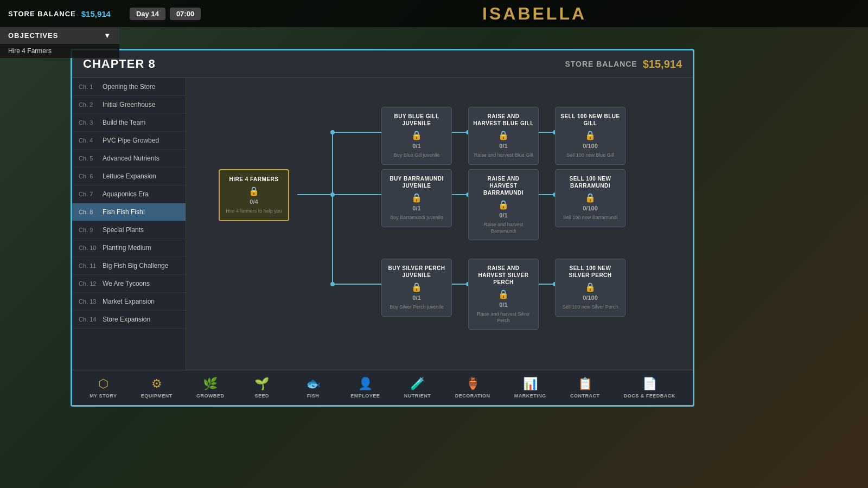 The width and height of the screenshot is (868, 488). Describe the element at coordinates (210, 388) in the screenshot. I see `nav-item-growbed: 🌿 GROWBED` at that location.